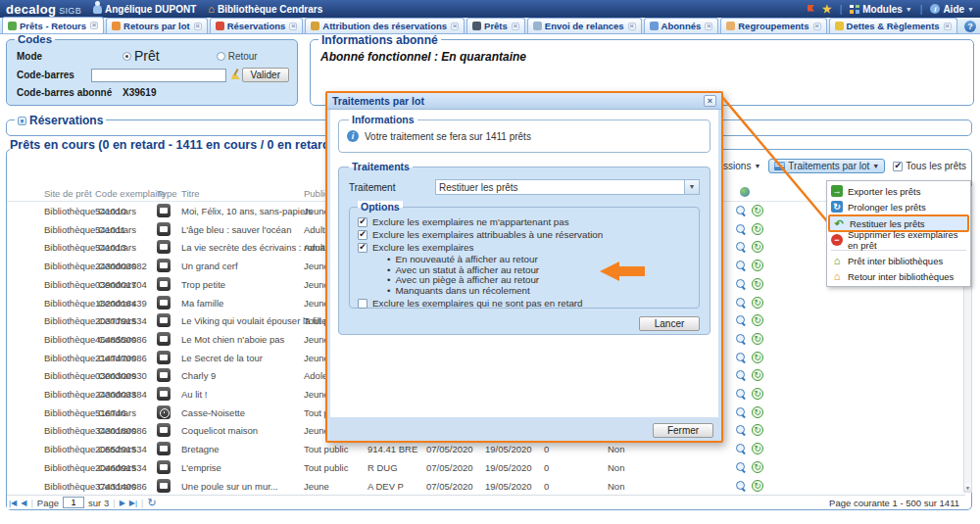 The width and height of the screenshot is (980, 524). Describe the element at coordinates (157, 25) in the screenshot. I see `tab-retours-par-lot: Retours par lot×` at that location.